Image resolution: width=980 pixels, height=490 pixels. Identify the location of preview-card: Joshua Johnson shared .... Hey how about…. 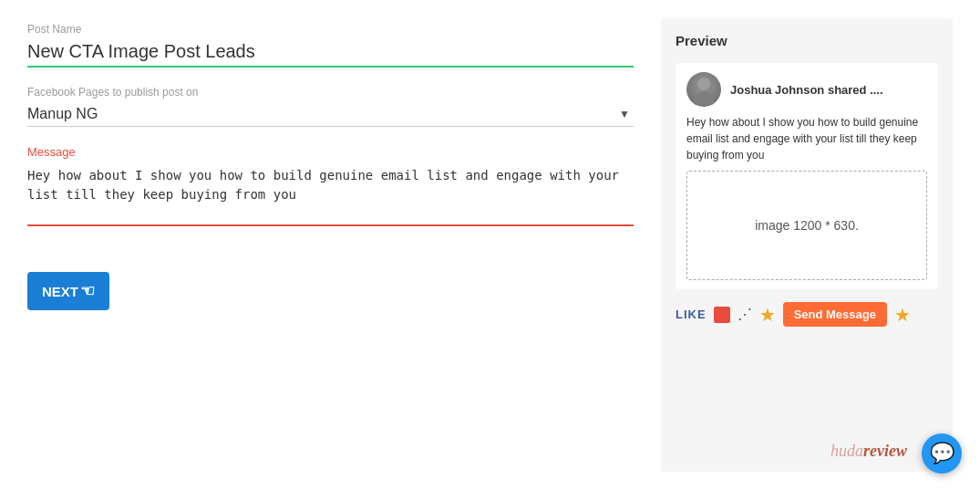
(807, 176).